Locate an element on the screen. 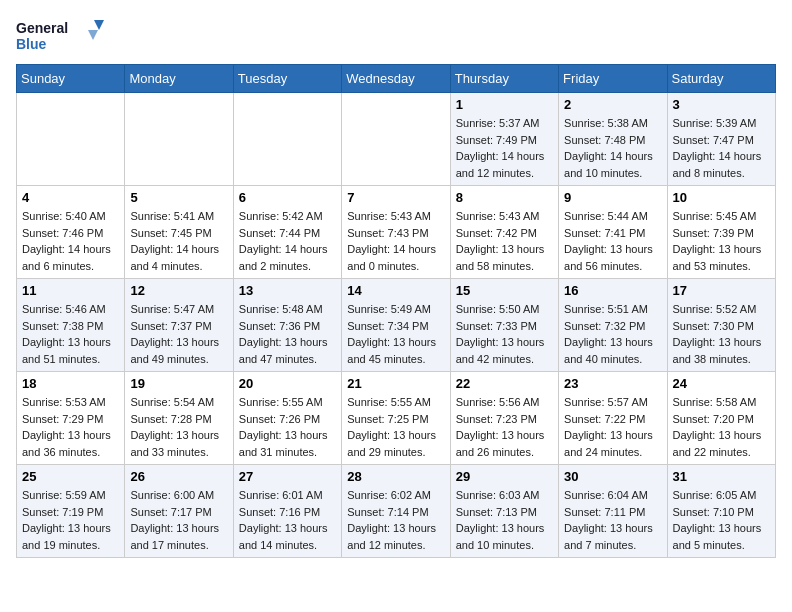  day-info: Sunrise: 6:05 AM Sunset: 7:10 PM Dayligh… is located at coordinates (722, 520).